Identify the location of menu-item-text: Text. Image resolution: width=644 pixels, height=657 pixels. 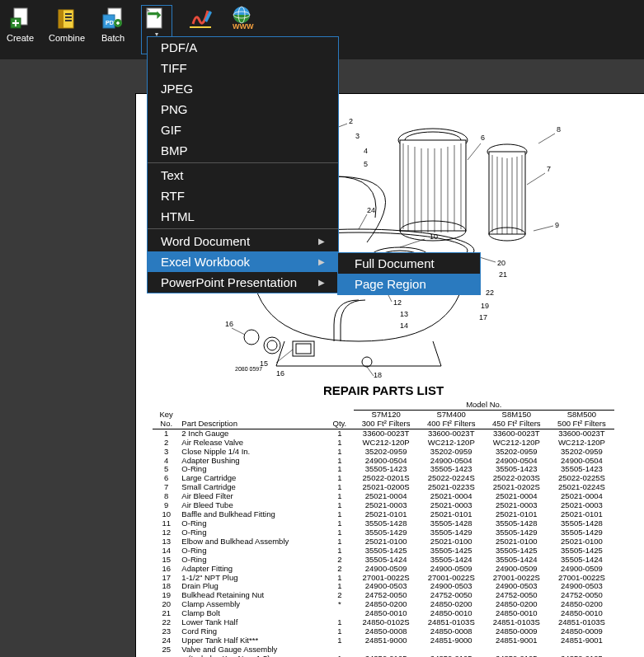
(242, 175).